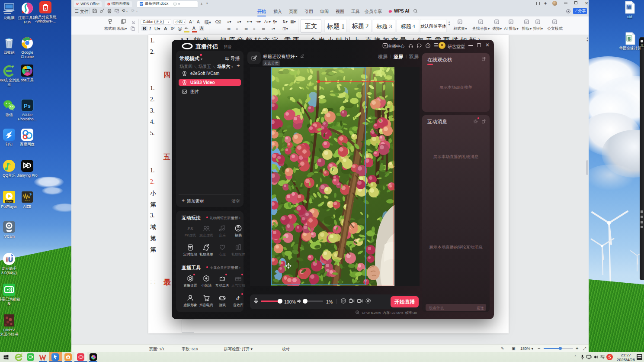 The width and height of the screenshot is (644, 362). Describe the element at coordinates (27, 106) in the screenshot. I see `svg-text: Ps` at that location.